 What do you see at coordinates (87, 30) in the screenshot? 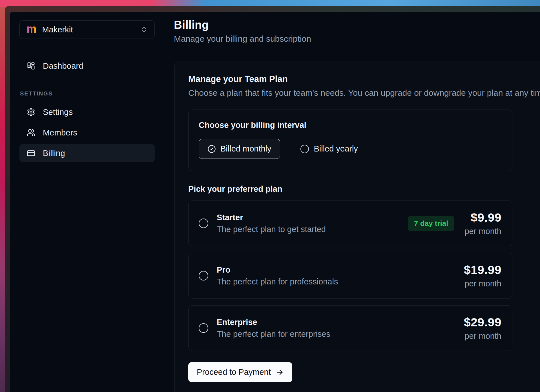
I see `workspace-selector: m Makerkit` at bounding box center [87, 30].